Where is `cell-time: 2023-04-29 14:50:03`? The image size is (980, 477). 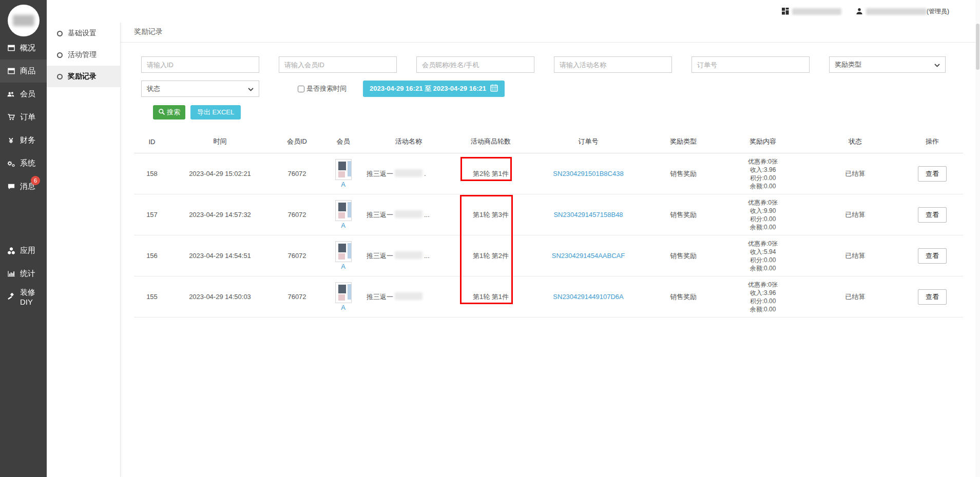 cell-time: 2023-04-29 14:50:03 is located at coordinates (220, 297).